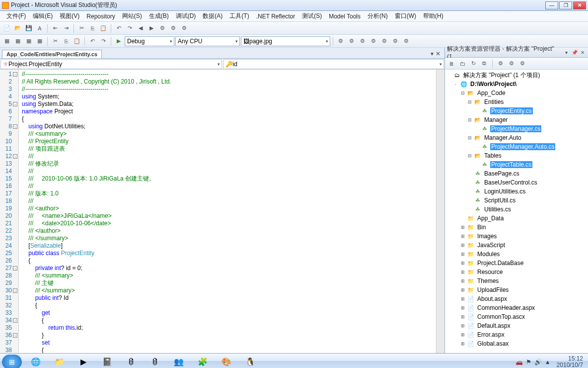  Describe the element at coordinates (43, 16) in the screenshot. I see `menu-item: 编辑(E)` at that location.